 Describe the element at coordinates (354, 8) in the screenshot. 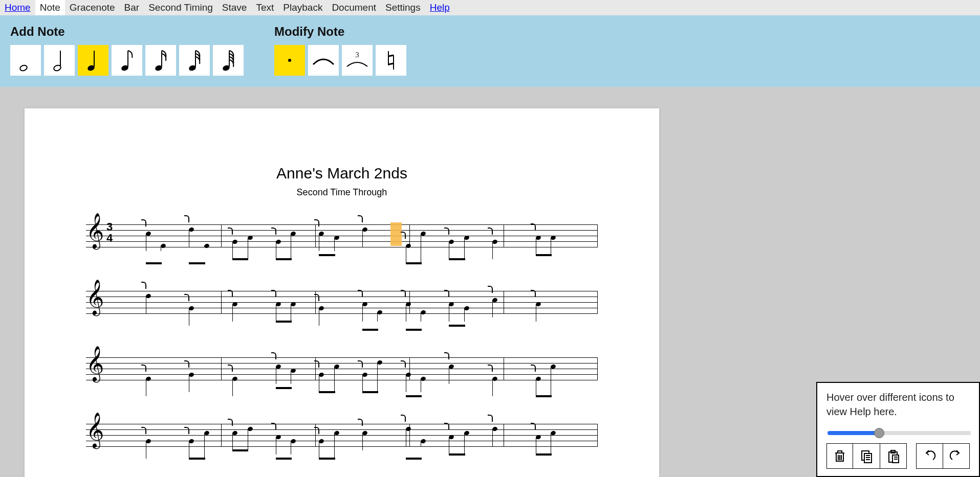

I see `menu-document: Document` at that location.